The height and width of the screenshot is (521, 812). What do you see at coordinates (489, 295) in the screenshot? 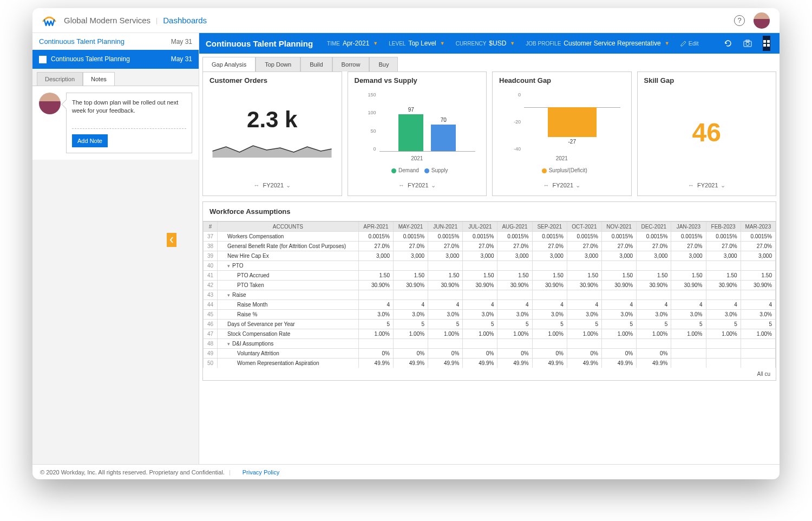
I see `table-row: 43▾Raise` at bounding box center [489, 295].